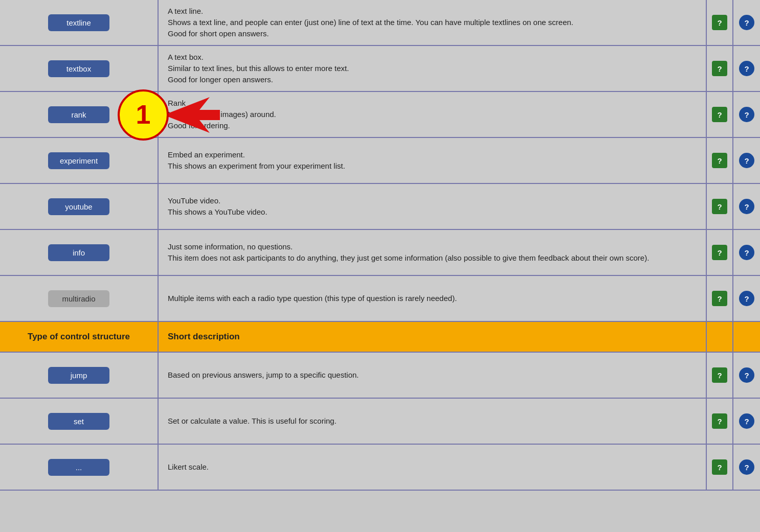  What do you see at coordinates (720, 114) in the screenshot?
I see `green-help-rank: ?` at bounding box center [720, 114].